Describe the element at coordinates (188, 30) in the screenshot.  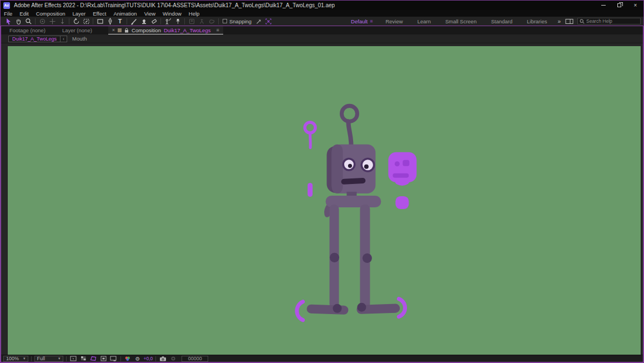
I see `tab-composition-name: Duik17_A_TwoLegs` at that location.